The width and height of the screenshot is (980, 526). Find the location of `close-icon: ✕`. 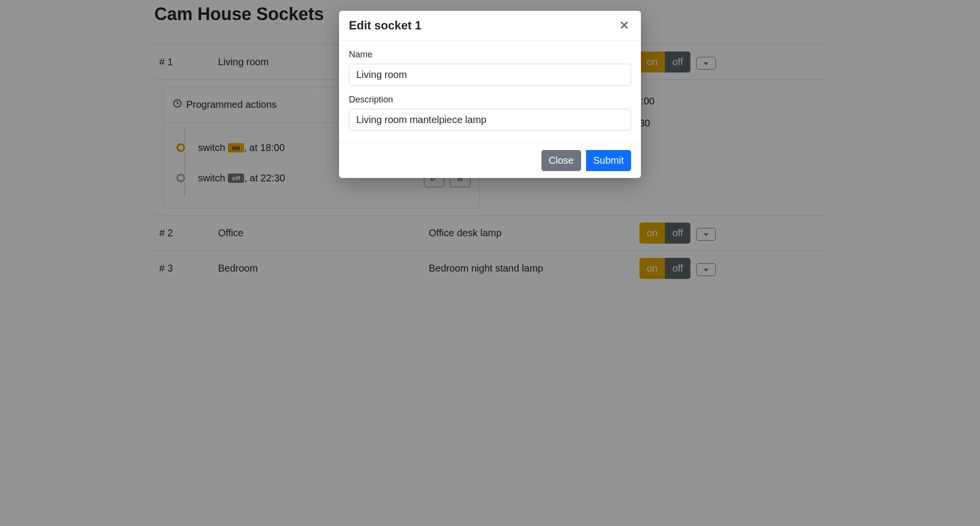

close-icon: ✕ is located at coordinates (624, 25).